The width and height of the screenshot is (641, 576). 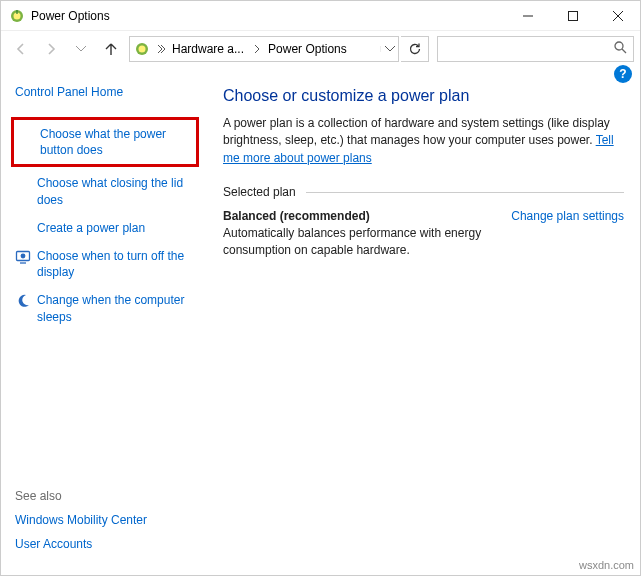 What do you see at coordinates (108, 228) in the screenshot?
I see `sidebar-link-create-plan: Create a power plan` at bounding box center [108, 228].